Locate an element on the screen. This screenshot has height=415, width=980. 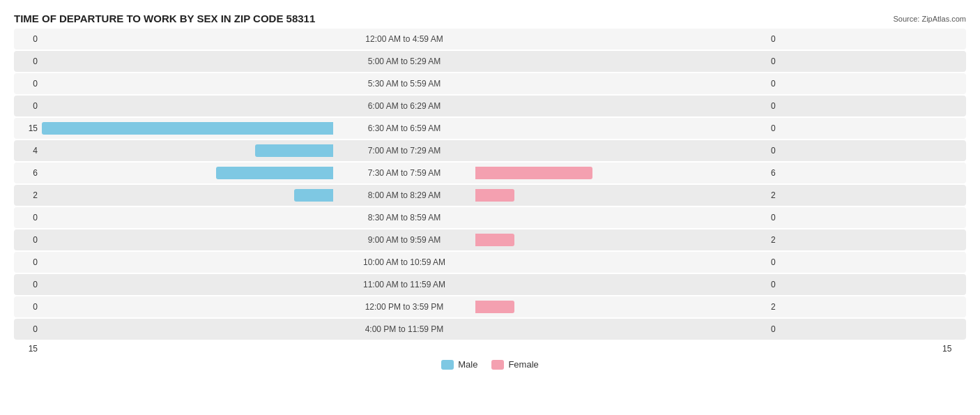
table-row: 67:30 AM to 7:59 AM6 is located at coordinates (490, 173).